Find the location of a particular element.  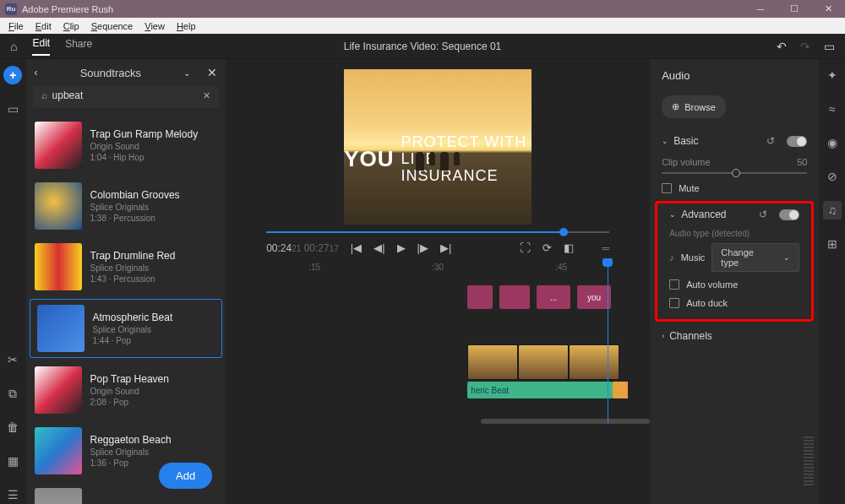

timecode: 00:2421 00:2717 is located at coordinates (303, 248).